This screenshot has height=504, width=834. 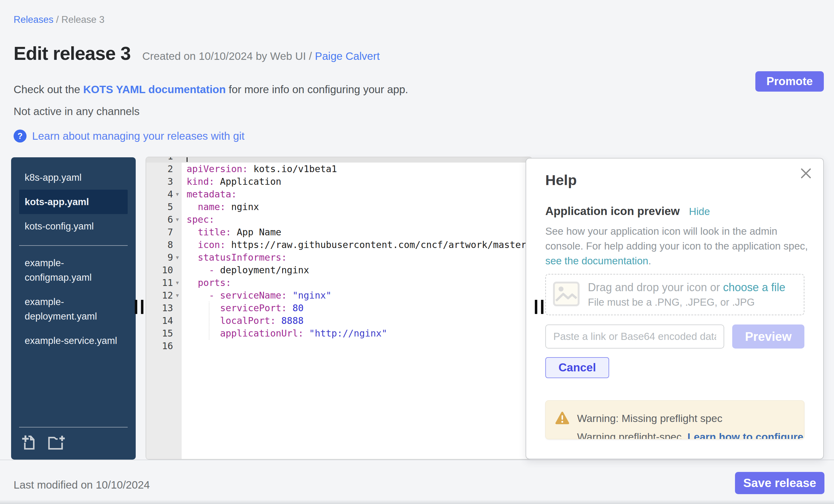 What do you see at coordinates (20, 136) in the screenshot?
I see `question-icon: ?` at bounding box center [20, 136].